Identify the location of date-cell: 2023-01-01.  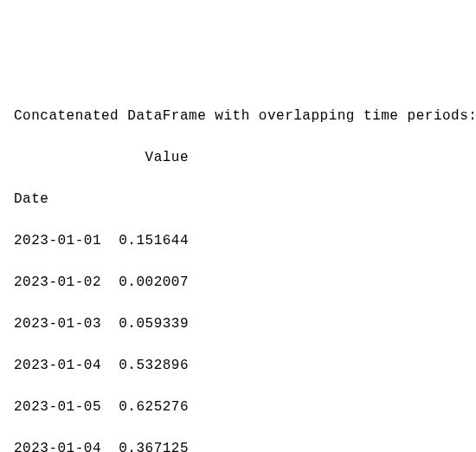
(57, 241).